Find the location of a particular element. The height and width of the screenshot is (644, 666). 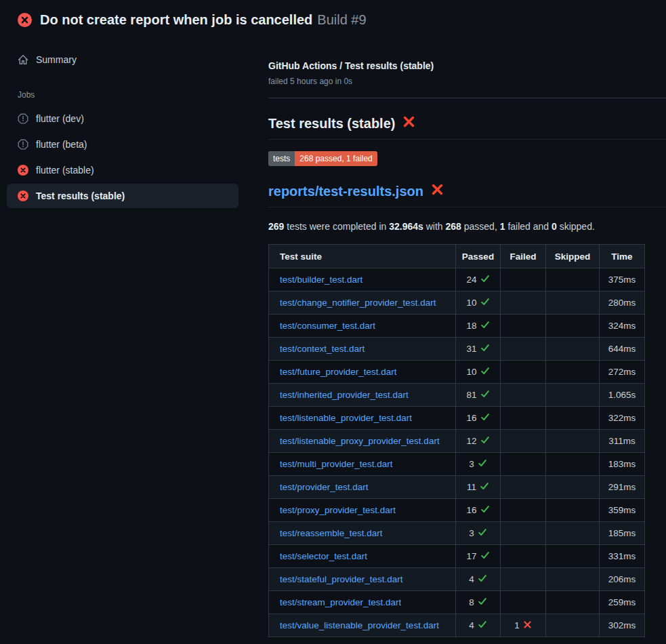

test-suite-link: test/consumer_test.dart is located at coordinates (328, 325).